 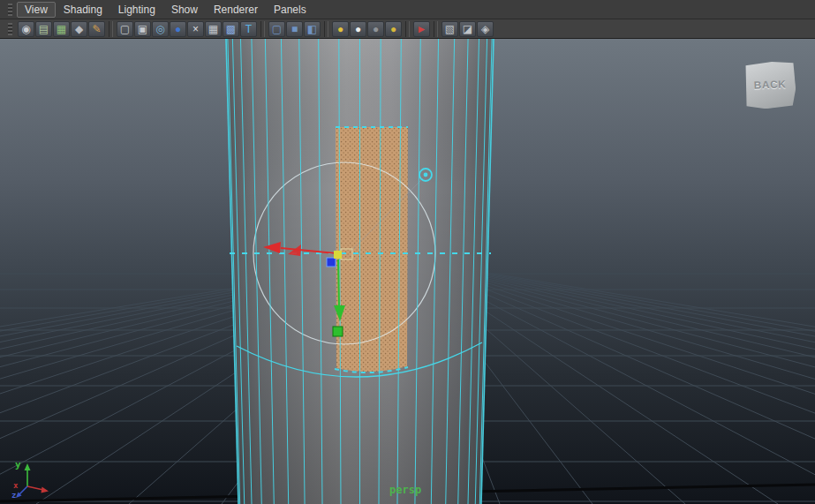 What do you see at coordinates (408, 10) in the screenshot?
I see `panel-menu-bar: View Shading Lighting Show Renderer Pane…` at bounding box center [408, 10].